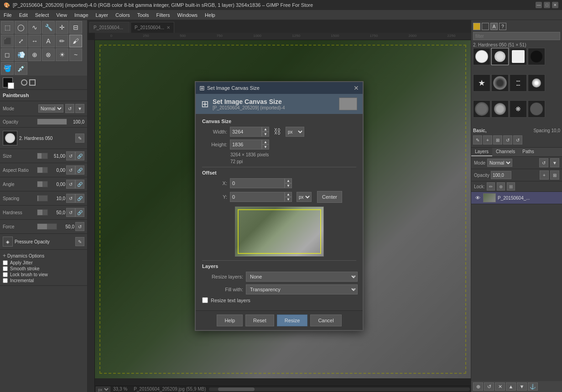 The width and height of the screenshot is (562, 392). I want to click on mode-menu-icon: ▼, so click(80, 108).